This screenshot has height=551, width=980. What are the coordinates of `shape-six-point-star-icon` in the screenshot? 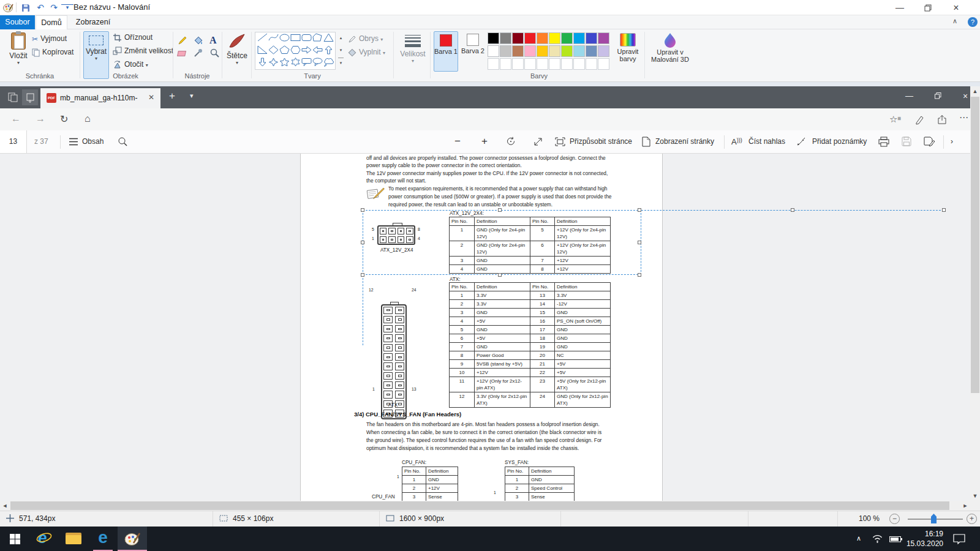 It's located at (296, 64).